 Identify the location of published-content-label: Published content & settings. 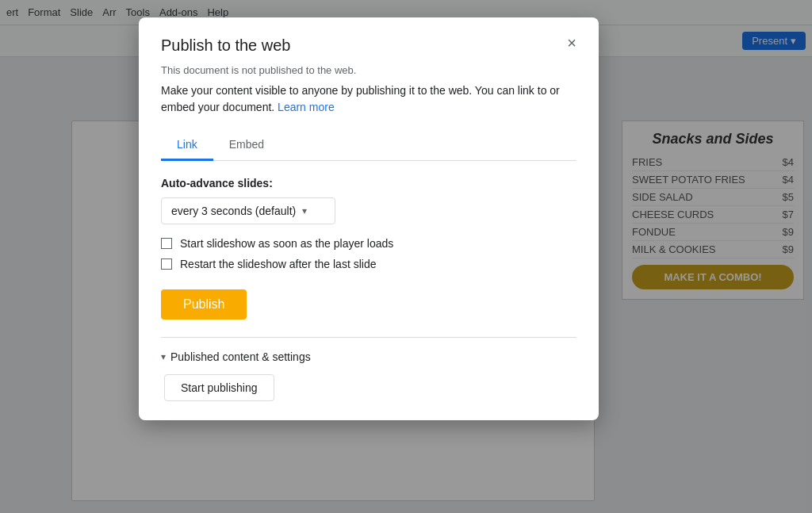
(241, 357).